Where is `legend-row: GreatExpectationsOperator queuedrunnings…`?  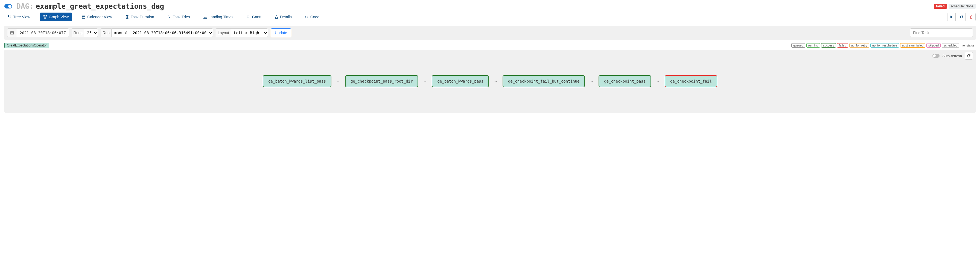
legend-row: GreatExpectationsOperator queuedrunnings… is located at coordinates (490, 45).